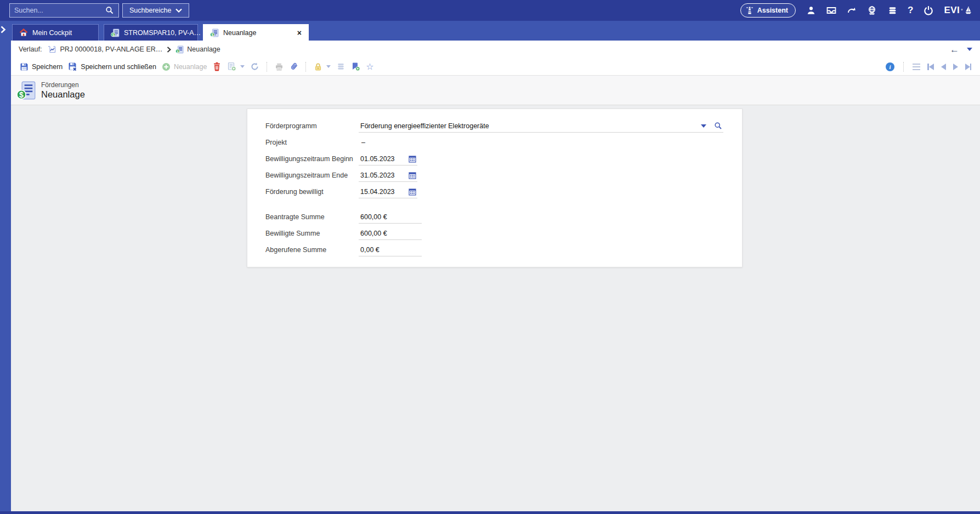 The height and width of the screenshot is (514, 980). Describe the element at coordinates (156, 10) in the screenshot. I see `search-scopes-button: Suchbereiche` at that location.